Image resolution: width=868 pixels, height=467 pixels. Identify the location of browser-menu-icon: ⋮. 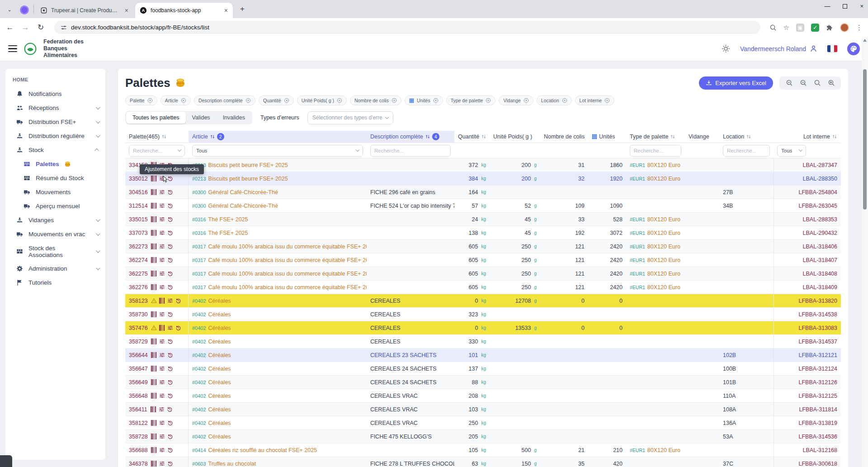
(859, 28).